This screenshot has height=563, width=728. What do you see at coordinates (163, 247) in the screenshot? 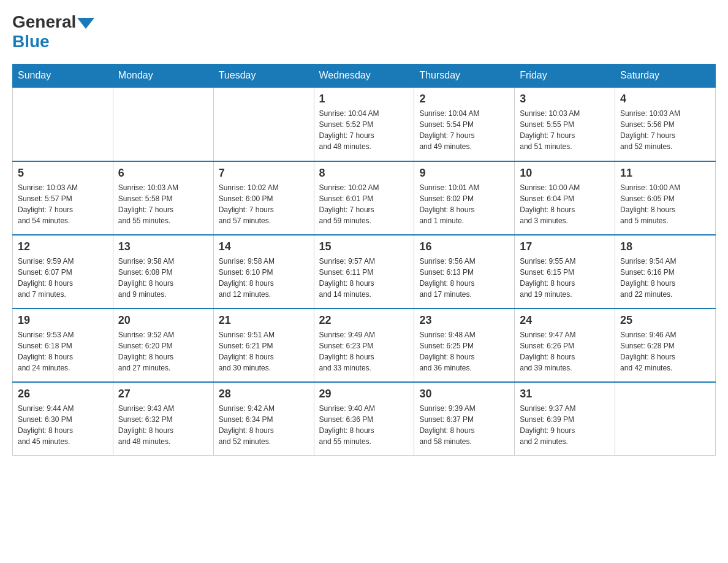
I see `day-number: 13` at bounding box center [163, 247].